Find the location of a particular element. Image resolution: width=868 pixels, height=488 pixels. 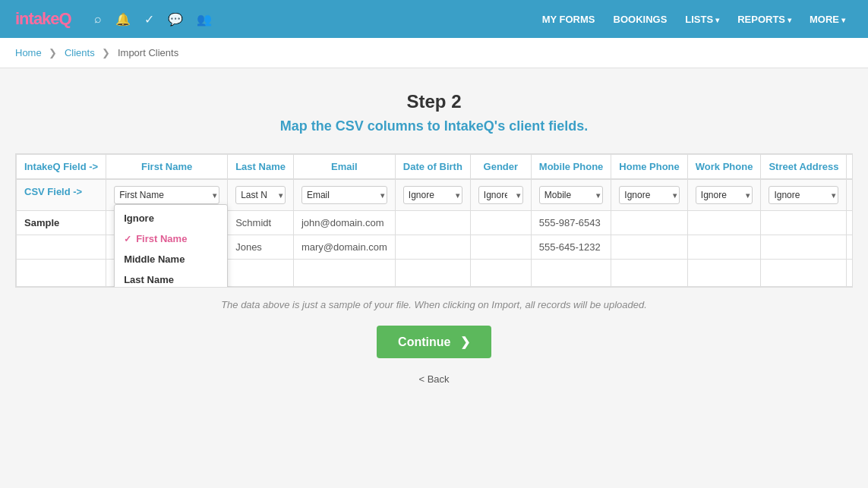

home-select-wrapper: Ignore ▾ is located at coordinates (649, 195).